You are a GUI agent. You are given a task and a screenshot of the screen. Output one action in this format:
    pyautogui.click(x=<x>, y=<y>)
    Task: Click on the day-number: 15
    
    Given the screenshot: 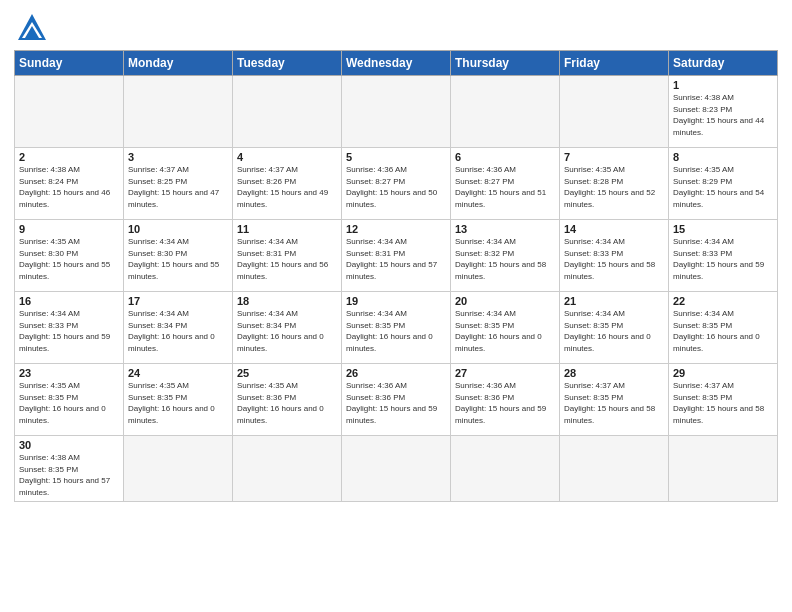 What is the action you would take?
    pyautogui.click(x=723, y=229)
    